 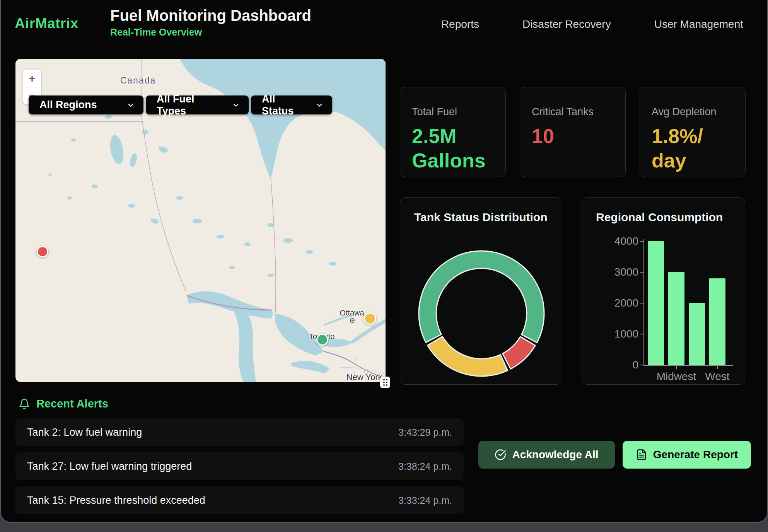 What do you see at coordinates (693, 112) in the screenshot?
I see `avg-depletion-label: Avg Depletion` at bounding box center [693, 112].